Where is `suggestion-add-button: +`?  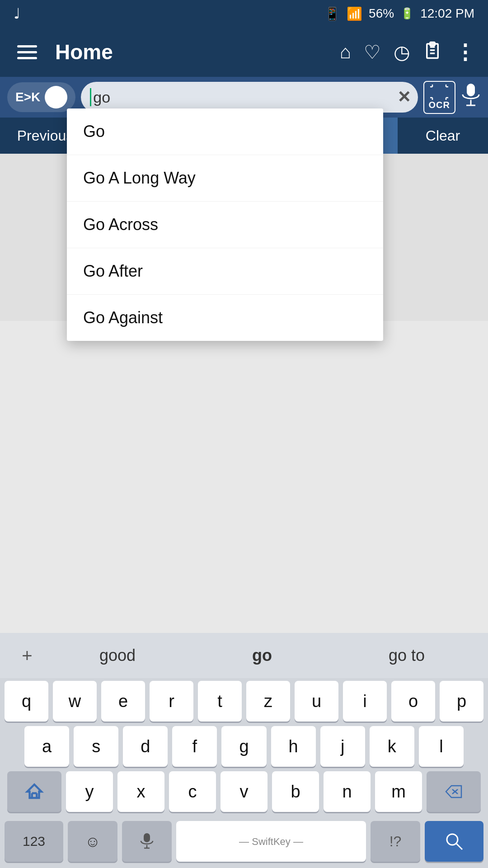
suggestion-add-button: + is located at coordinates (27, 656).